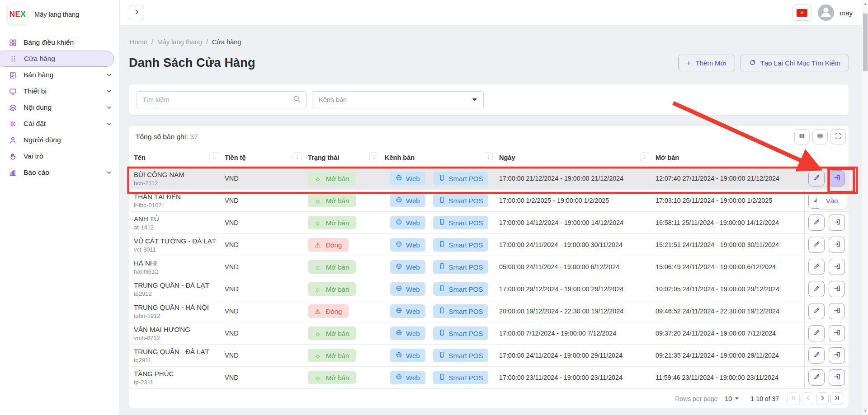 This screenshot has width=868, height=415. Describe the element at coordinates (297, 100) in the screenshot. I see `search-icon` at that location.